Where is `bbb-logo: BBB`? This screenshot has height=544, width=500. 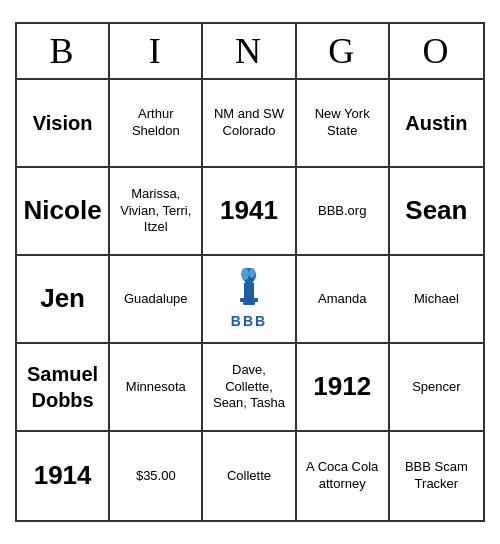 bbb-logo: BBB is located at coordinates (249, 299).